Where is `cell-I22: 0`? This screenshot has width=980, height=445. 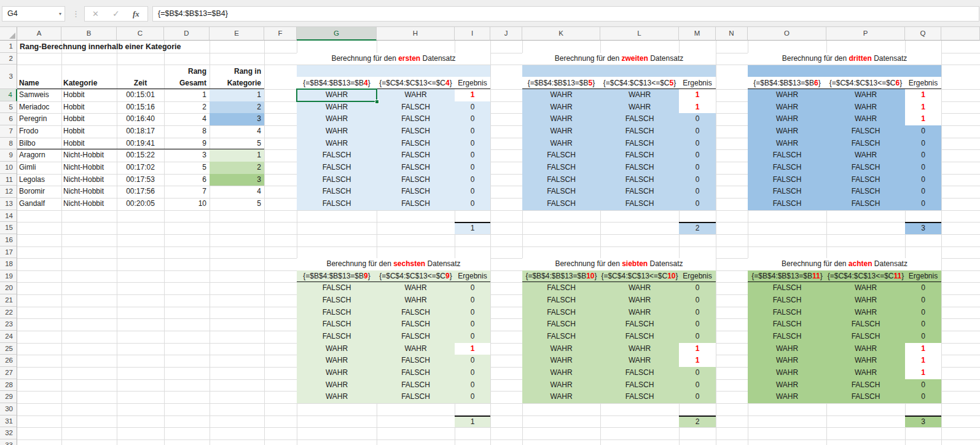
cell-I22: 0 is located at coordinates (472, 313).